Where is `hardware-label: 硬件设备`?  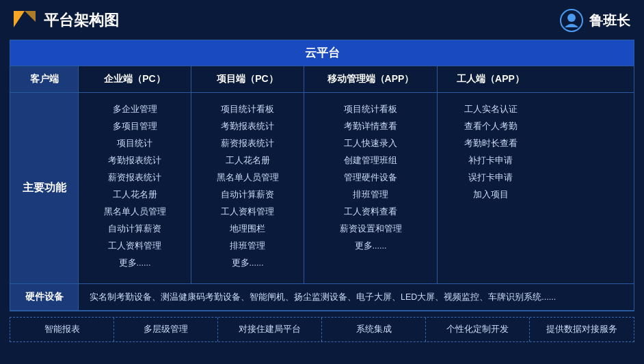 hardware-label: 硬件设备 is located at coordinates (44, 297).